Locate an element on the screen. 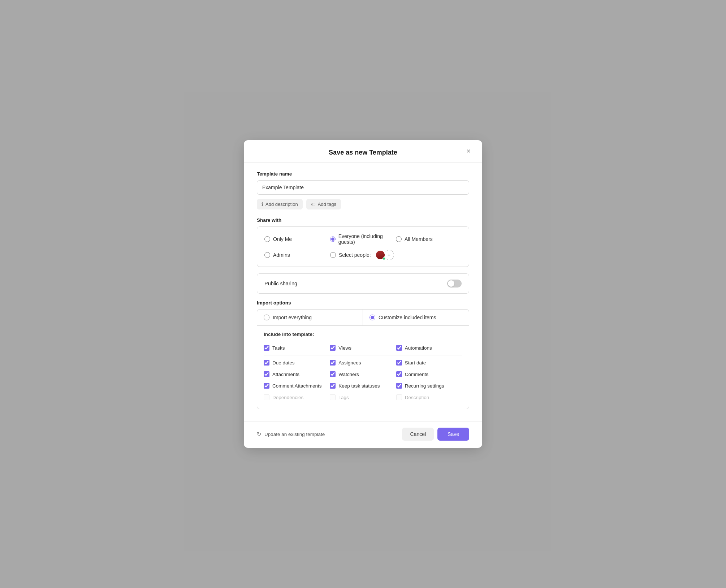 This screenshot has height=588, width=726. template-name-input is located at coordinates (363, 187).